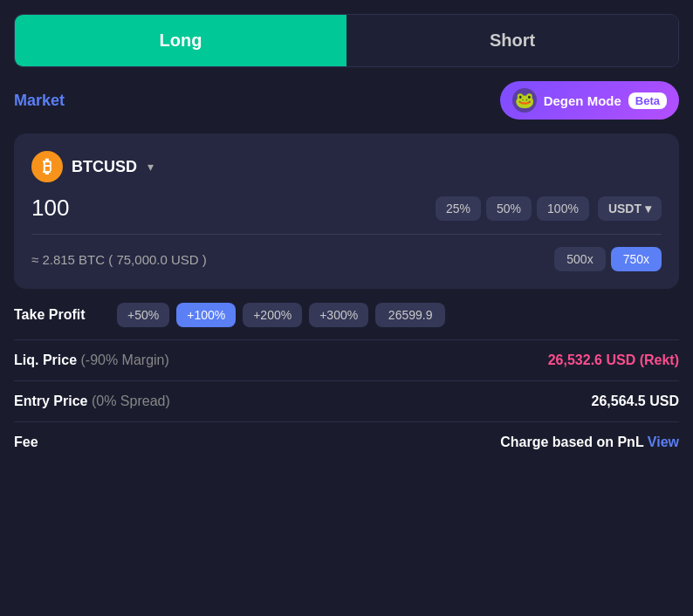  I want to click on degen-mode-label: Degen Mode, so click(583, 101).